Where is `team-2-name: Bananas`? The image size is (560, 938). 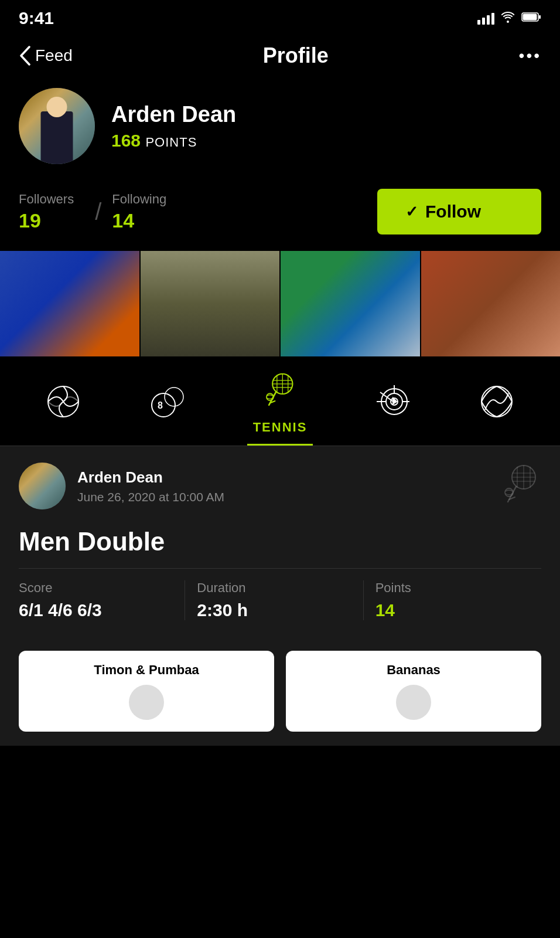 team-2-name: Bananas is located at coordinates (414, 670).